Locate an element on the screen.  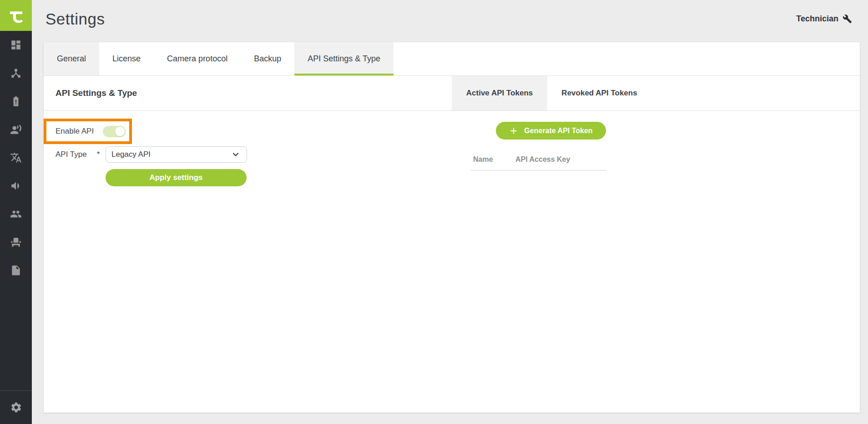
required-marker: * is located at coordinates (98, 155).